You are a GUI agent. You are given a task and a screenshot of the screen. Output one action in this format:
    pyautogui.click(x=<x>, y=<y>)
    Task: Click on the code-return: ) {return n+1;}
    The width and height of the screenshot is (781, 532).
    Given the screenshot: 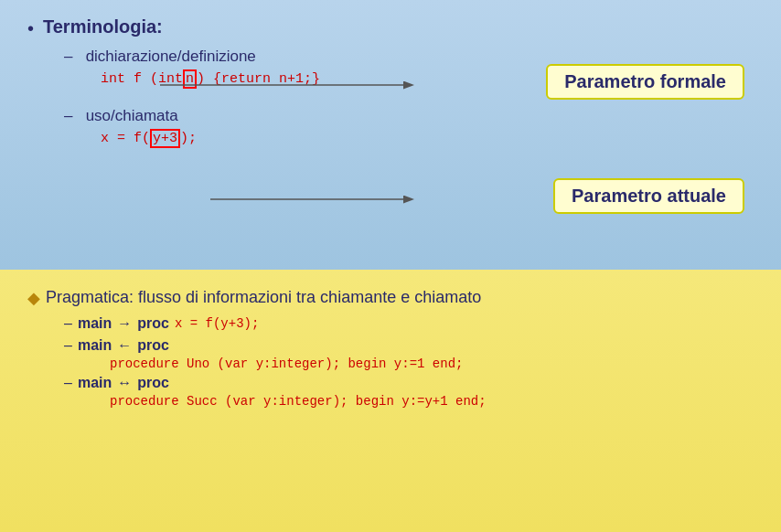 What is the action you would take?
    pyautogui.click(x=258, y=79)
    